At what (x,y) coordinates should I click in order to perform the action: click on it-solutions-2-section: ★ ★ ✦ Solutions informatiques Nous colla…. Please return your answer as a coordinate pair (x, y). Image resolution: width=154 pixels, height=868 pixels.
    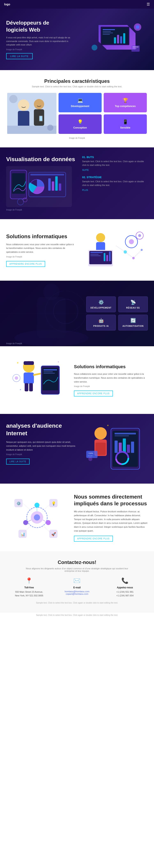
    Looking at the image, I should click on (77, 380).